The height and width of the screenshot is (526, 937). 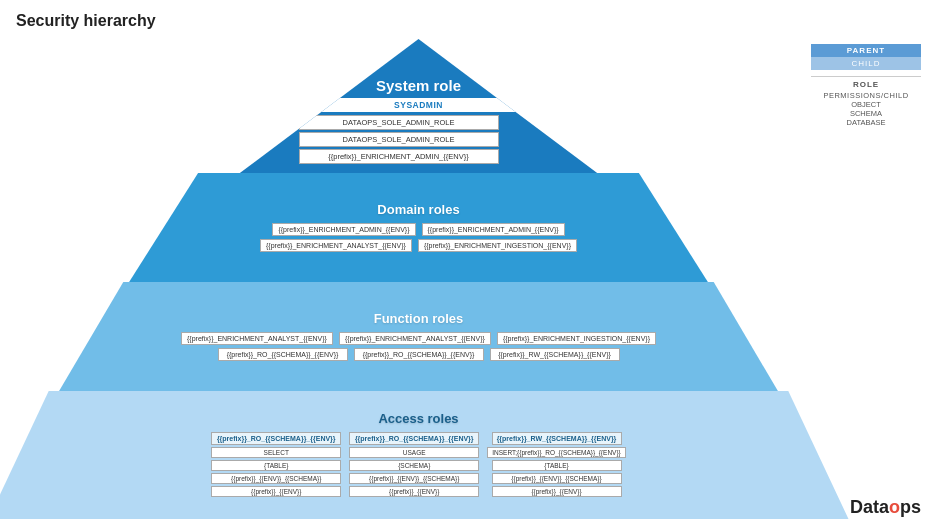 I want to click on function-role-box-3: {{prefix}}_ENRICHMENT_INGESTION_{{ENV}}, so click(x=576, y=338).